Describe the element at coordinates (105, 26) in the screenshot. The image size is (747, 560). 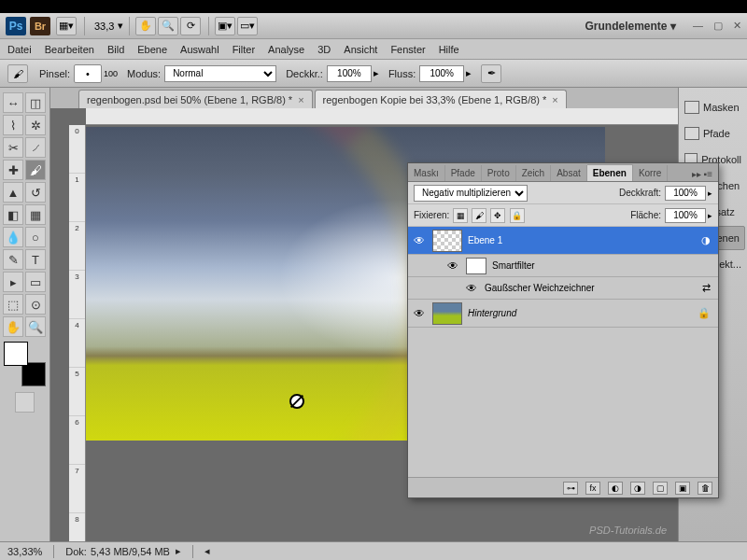
I see `zoom-level: 33,3` at that location.